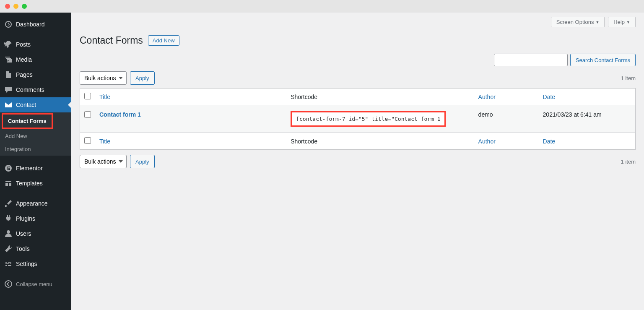  I want to click on user-icon, so click(8, 234).